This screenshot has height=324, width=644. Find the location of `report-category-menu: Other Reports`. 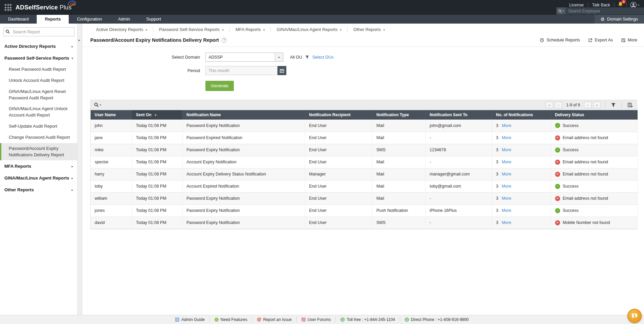

report-category-menu: Other Reports is located at coordinates (369, 30).